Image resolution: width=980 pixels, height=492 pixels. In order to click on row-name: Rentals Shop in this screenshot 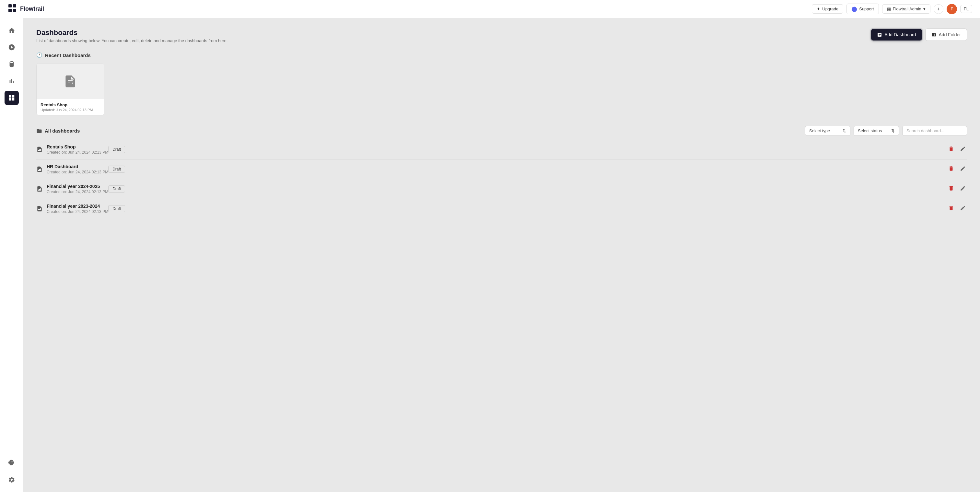, I will do `click(78, 147)`.